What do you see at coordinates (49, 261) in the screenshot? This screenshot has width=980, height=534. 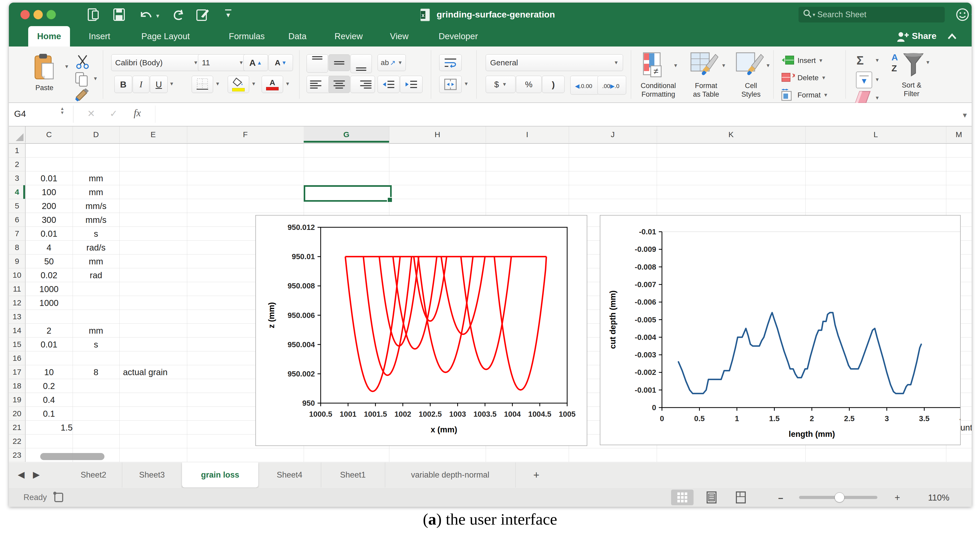 I see `cell-C9: 50` at bounding box center [49, 261].